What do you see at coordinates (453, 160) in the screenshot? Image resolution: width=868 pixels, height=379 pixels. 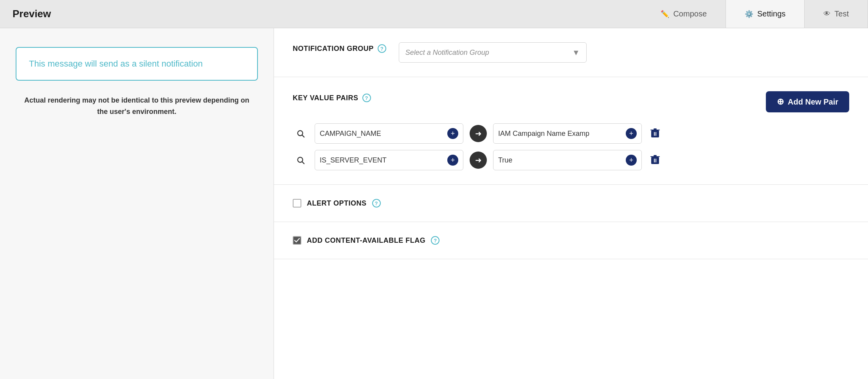 I see `kv-key-add-btn-2: +` at bounding box center [453, 160].